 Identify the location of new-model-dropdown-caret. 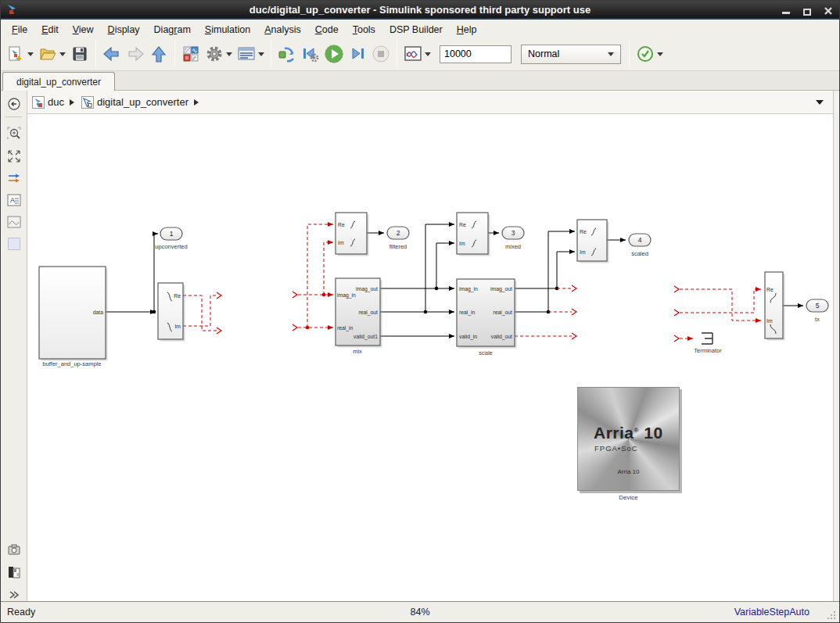
(31, 55).